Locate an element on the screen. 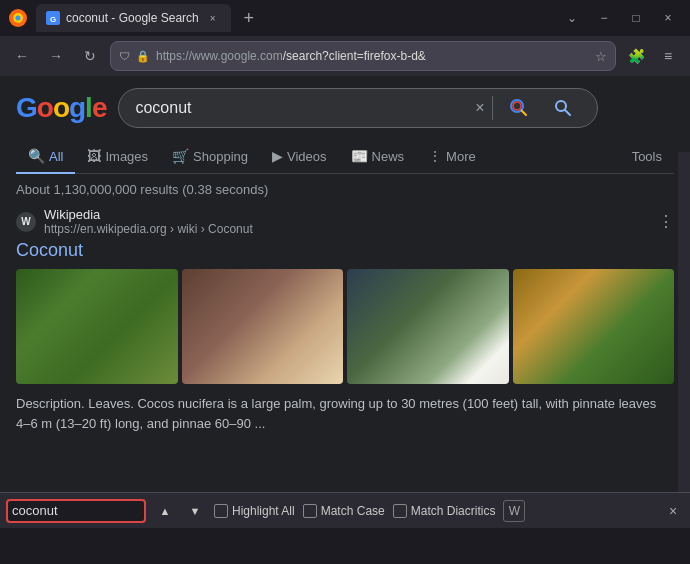  url-prefix: https://www.google.com is located at coordinates (220, 56).